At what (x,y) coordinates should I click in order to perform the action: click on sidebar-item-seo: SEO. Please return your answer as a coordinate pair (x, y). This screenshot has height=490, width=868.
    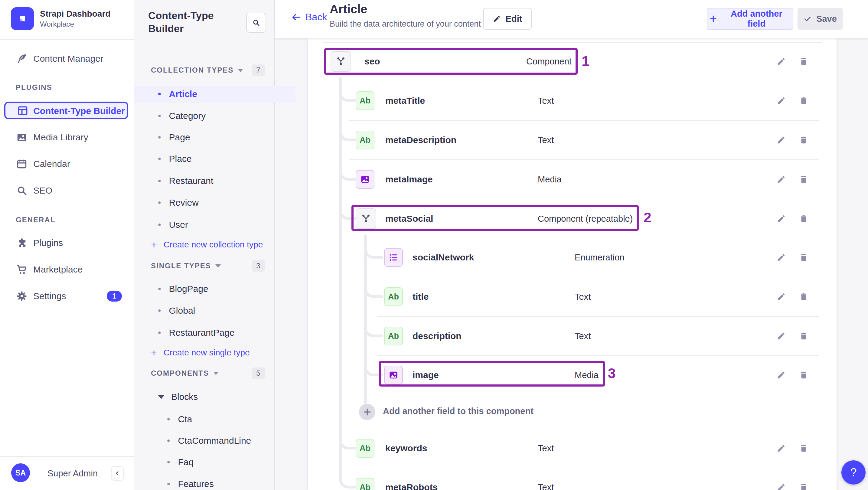
    Looking at the image, I should click on (67, 191).